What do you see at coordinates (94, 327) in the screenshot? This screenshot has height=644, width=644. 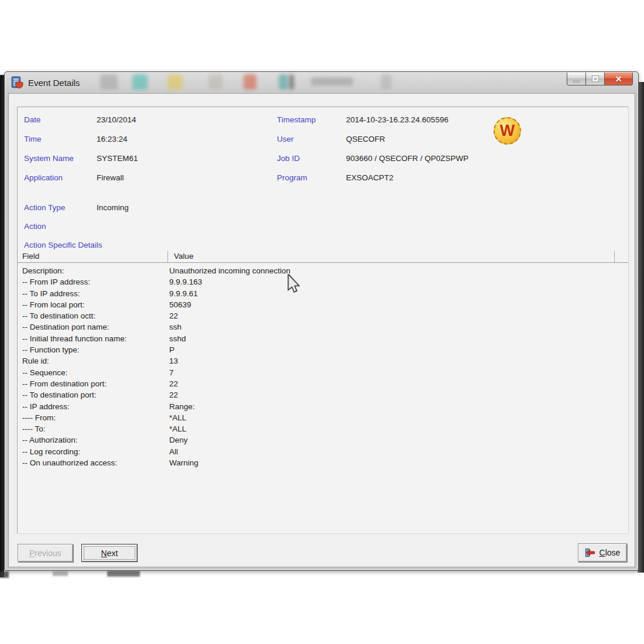 I see `table-cell-field: -- Destination port name:` at bounding box center [94, 327].